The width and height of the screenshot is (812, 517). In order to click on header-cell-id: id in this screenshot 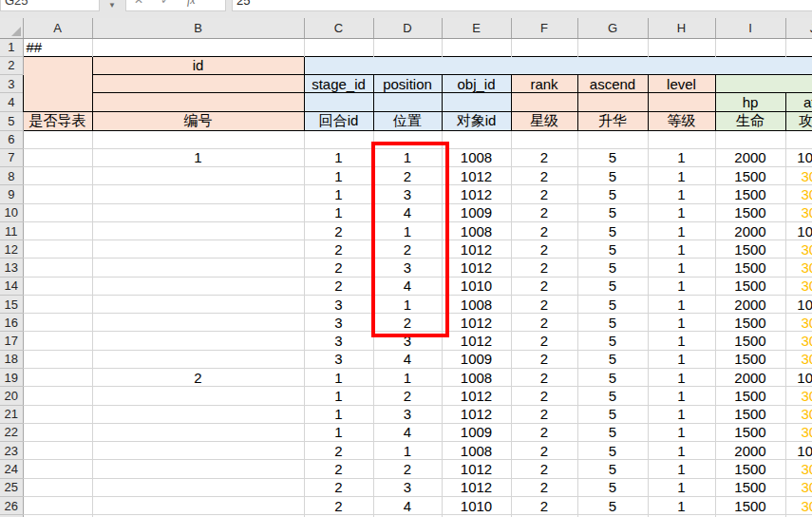, I will do `click(198, 65)`.